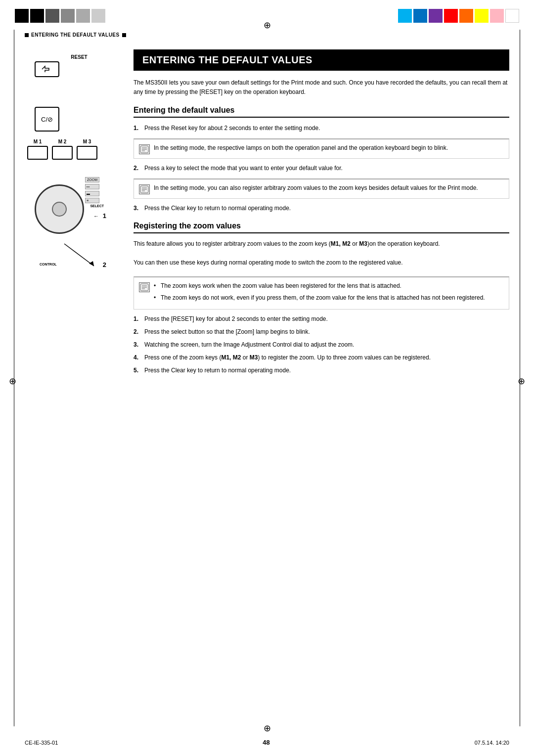 The width and height of the screenshot is (534, 756). Describe the element at coordinates (218, 208) in the screenshot. I see `step-text-3: Press the Clear key to return to normal …` at that location.